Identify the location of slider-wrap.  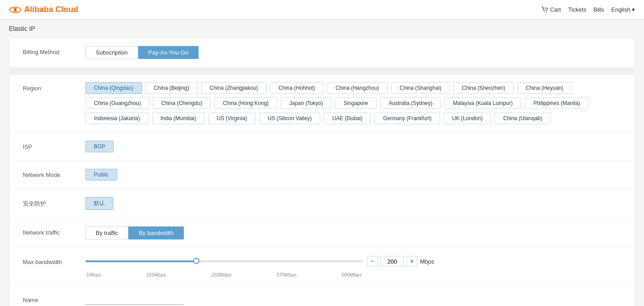
(224, 261).